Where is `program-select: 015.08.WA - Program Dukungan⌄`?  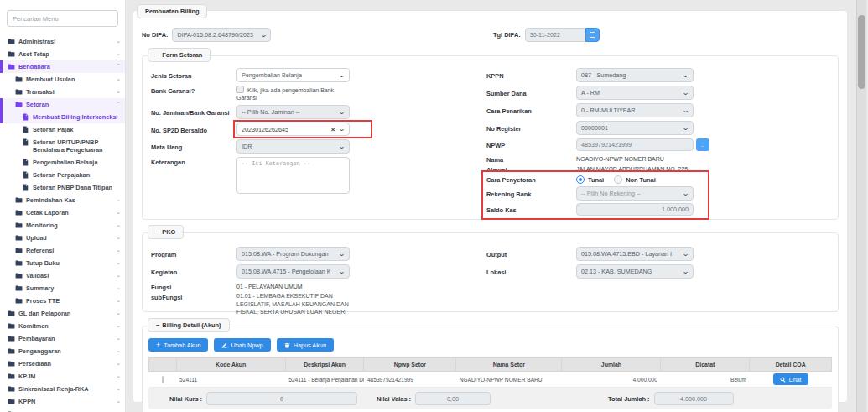 program-select: 015.08.WA - Program Dukungan⌄ is located at coordinates (294, 253).